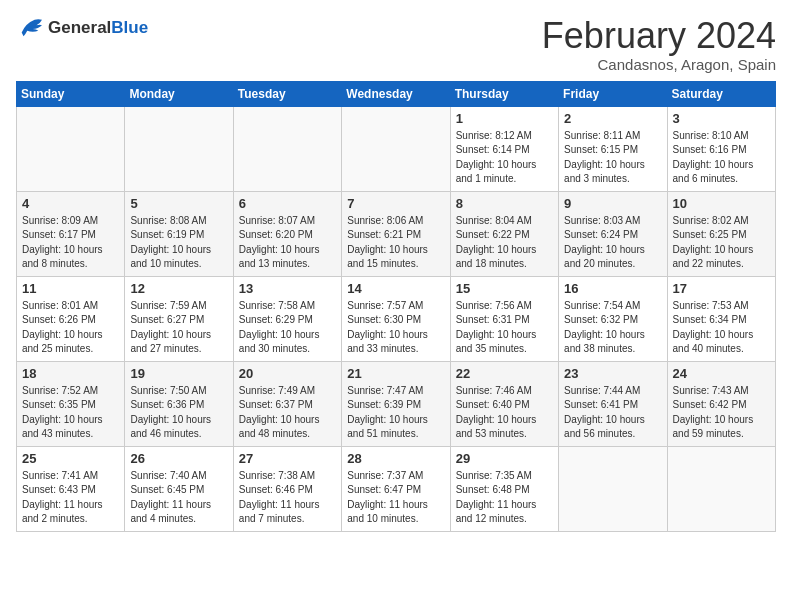  What do you see at coordinates (396, 488) in the screenshot?
I see `week-row-5: 25Sunrise: 7:41 AM Sunset: 6:43 PM Dayli…` at bounding box center [396, 488].